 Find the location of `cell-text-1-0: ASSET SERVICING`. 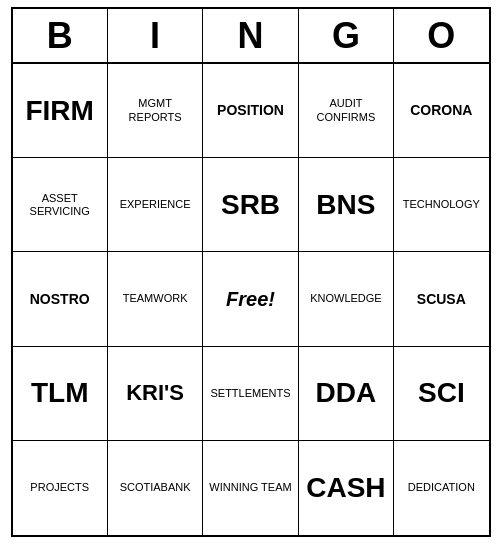

cell-text-1-0: ASSET SERVICING is located at coordinates (60, 205).